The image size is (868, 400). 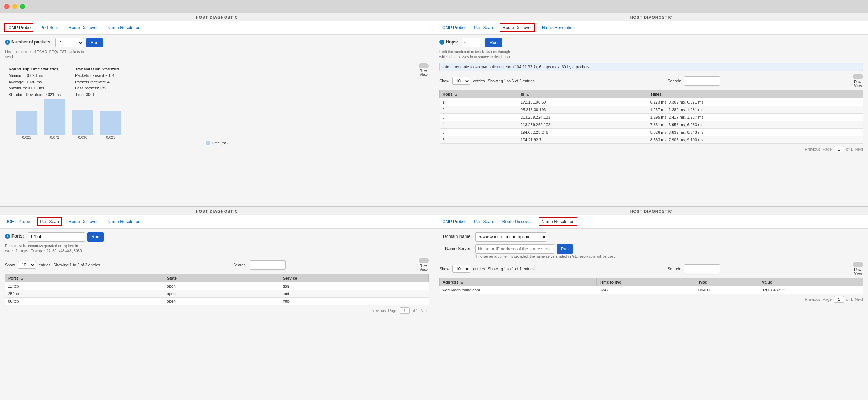 I want to click on search-input-tr, so click(x=702, y=81).